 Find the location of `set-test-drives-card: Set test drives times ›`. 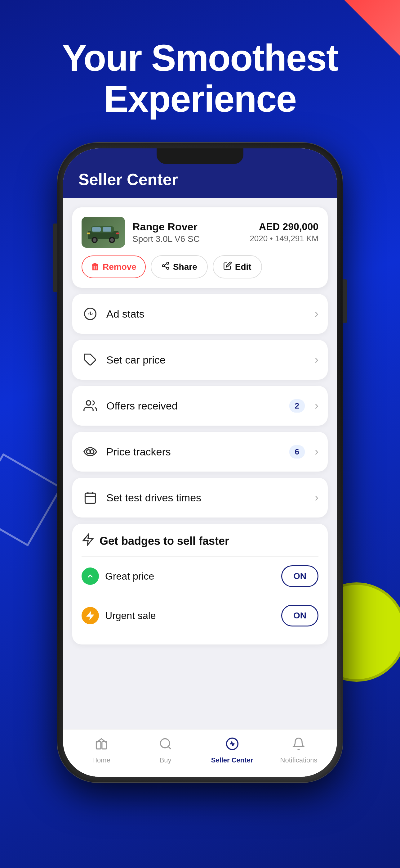

set-test-drives-card: Set test drives times › is located at coordinates (200, 498).